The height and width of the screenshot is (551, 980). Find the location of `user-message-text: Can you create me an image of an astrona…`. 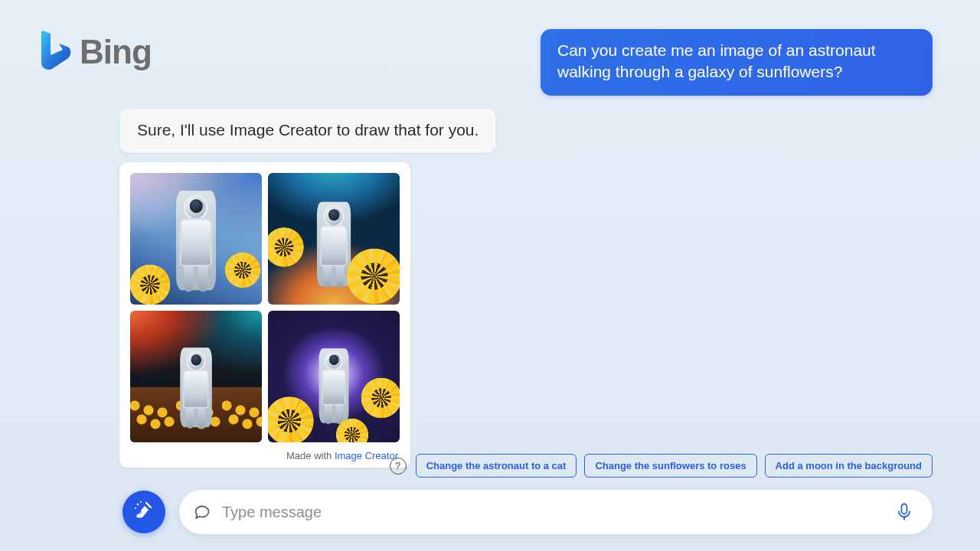

user-message-text: Can you create me an image of an astrona… is located at coordinates (717, 61).